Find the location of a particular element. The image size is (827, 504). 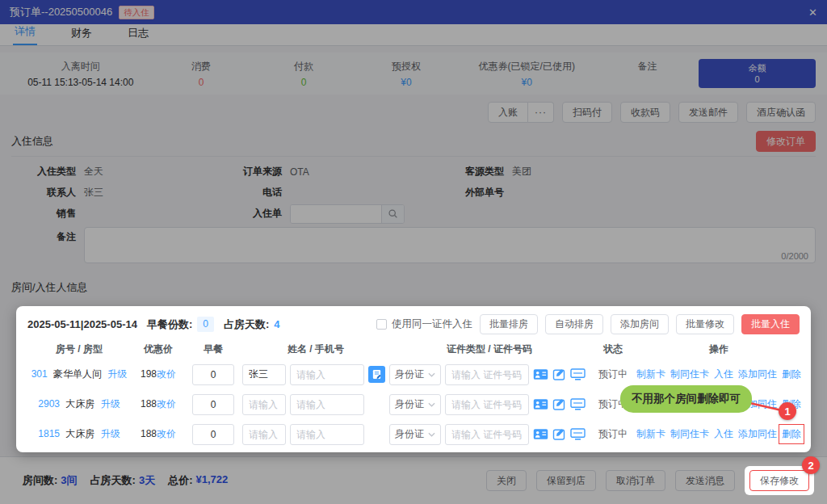

close-icon: ✕ is located at coordinates (812, 13).